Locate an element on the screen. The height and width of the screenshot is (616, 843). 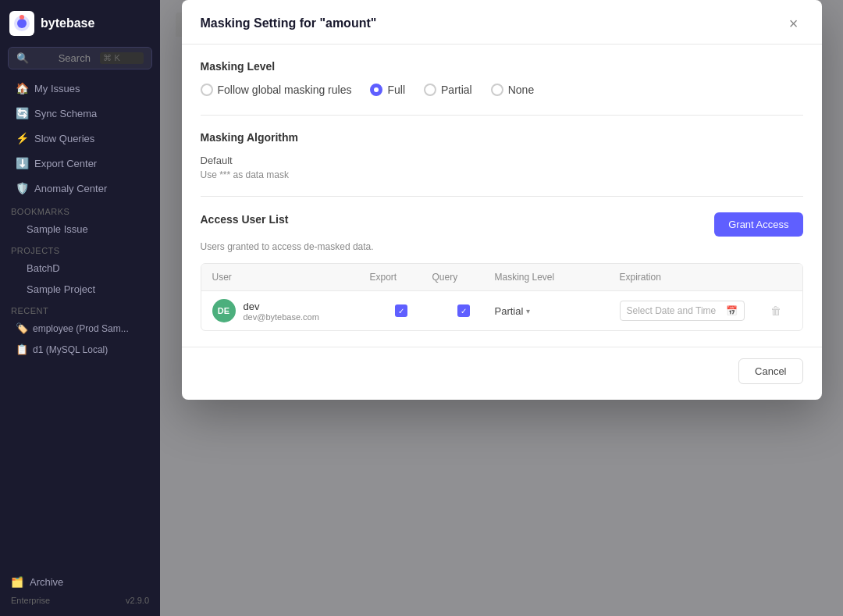
projects-section-label: Projects is located at coordinates (80, 248).